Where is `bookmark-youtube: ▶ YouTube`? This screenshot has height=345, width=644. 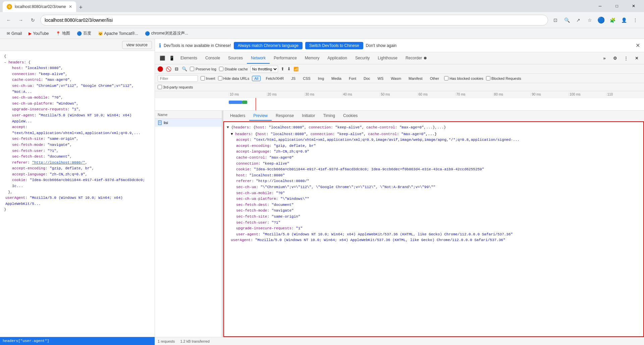
bookmark-youtube: ▶ YouTube is located at coordinates (39, 34).